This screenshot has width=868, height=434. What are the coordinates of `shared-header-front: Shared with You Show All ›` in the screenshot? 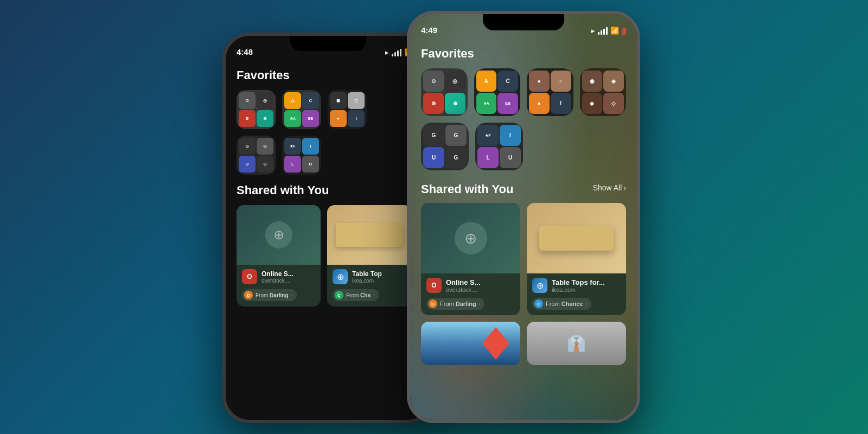 It's located at (524, 188).